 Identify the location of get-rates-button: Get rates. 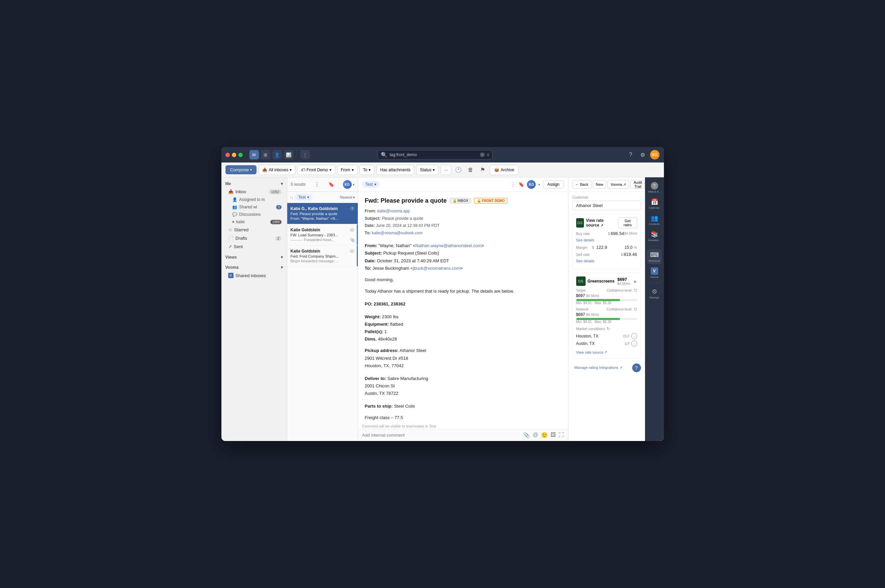
(628, 223).